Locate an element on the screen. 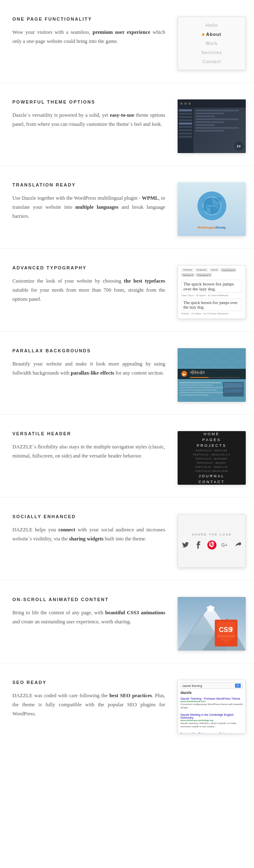 The height and width of the screenshot is (868, 254). section-typography-desc: Customize the look of your website by ch… is located at coordinates (89, 290).